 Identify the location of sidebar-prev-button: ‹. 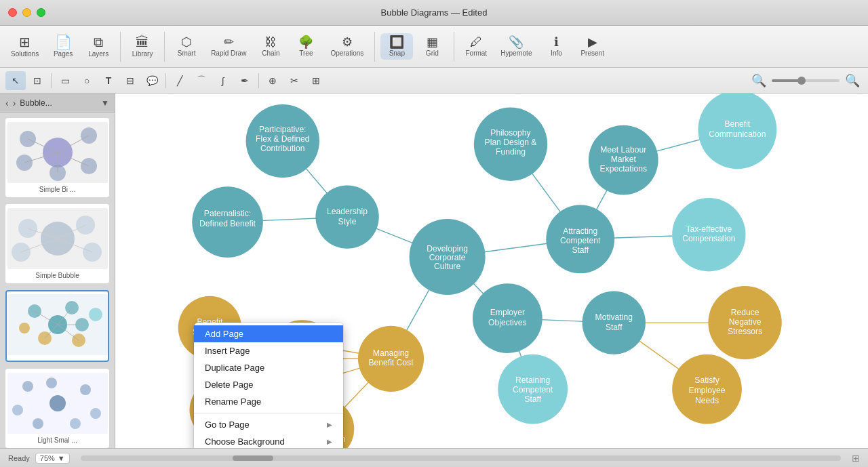
(7, 103).